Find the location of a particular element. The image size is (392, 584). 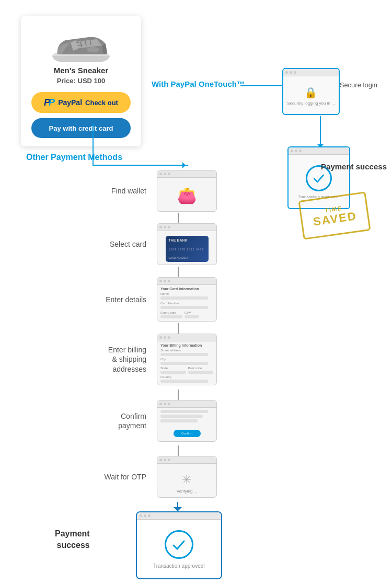

secure-logging-text: Securely logging you in ... is located at coordinates (311, 104).